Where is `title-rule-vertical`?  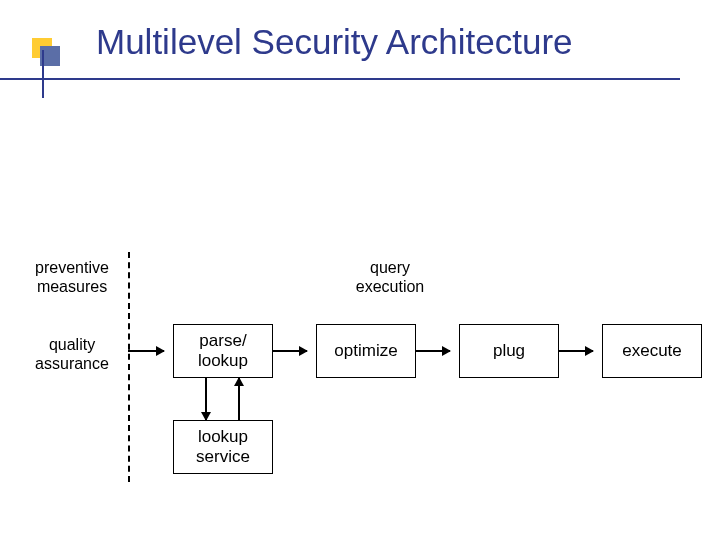 title-rule-vertical is located at coordinates (43, 74).